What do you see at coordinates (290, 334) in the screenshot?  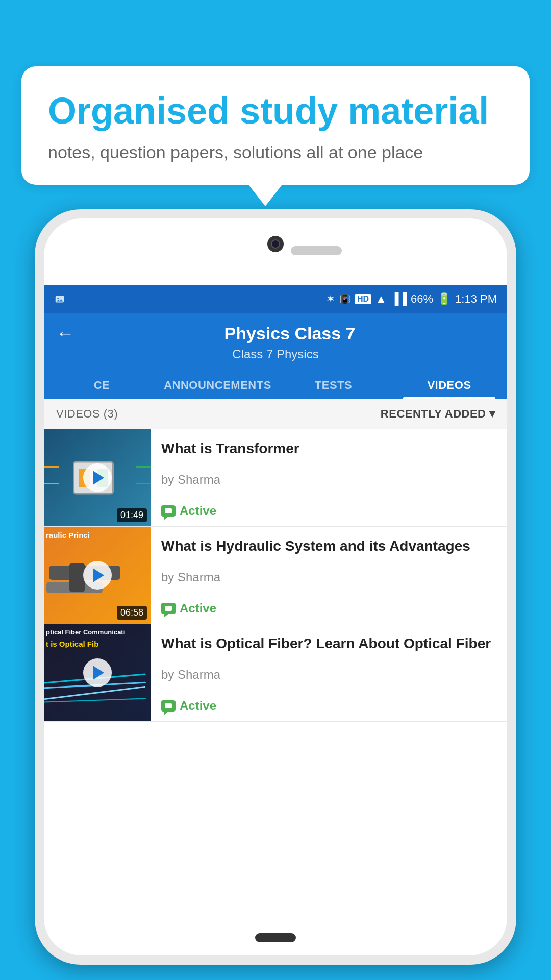 I see `app-bar-title: Physics Class 7` at bounding box center [290, 334].